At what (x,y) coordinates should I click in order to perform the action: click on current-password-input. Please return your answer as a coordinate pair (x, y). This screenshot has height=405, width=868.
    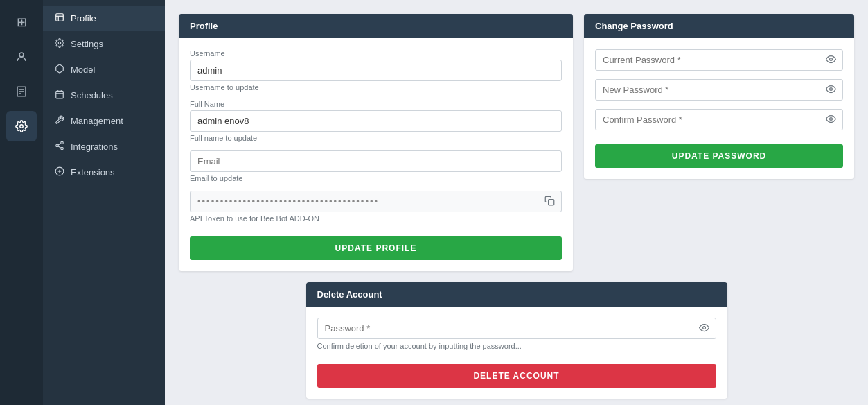
    Looking at the image, I should click on (719, 60).